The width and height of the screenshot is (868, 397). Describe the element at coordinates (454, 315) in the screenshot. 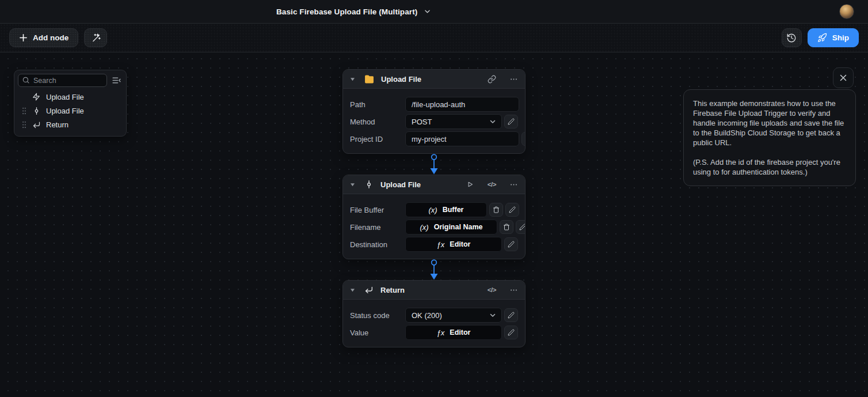

I see `status-code-select: OK (200)` at that location.